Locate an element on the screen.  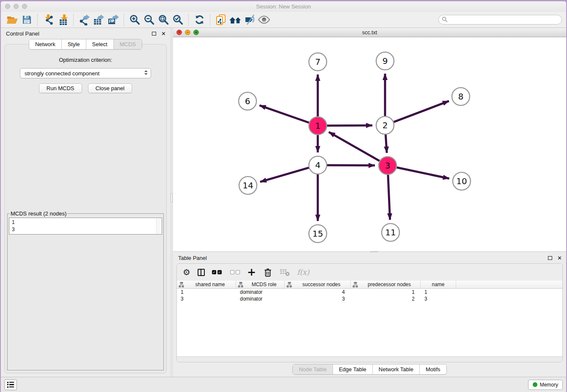
table-row-0: 1dominator411 is located at coordinates (370, 292).